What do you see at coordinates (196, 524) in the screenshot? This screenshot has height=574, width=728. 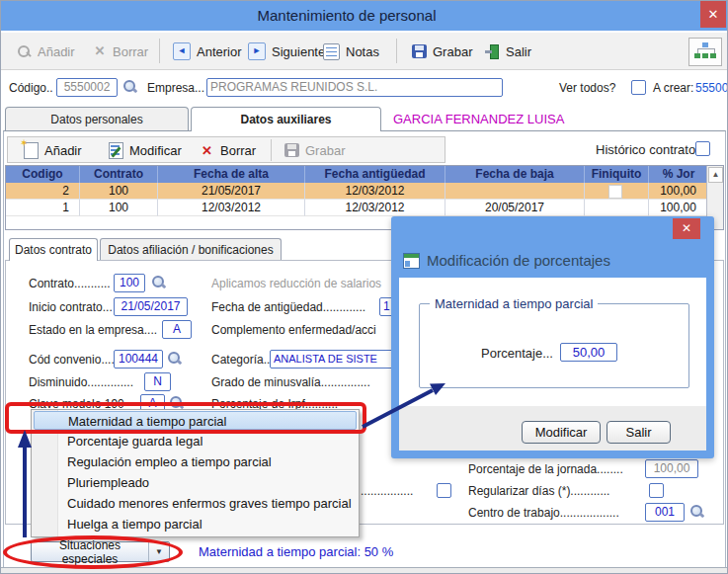 I see `menu-item-huelga: Huelga a tiempo parcial` at bounding box center [196, 524].